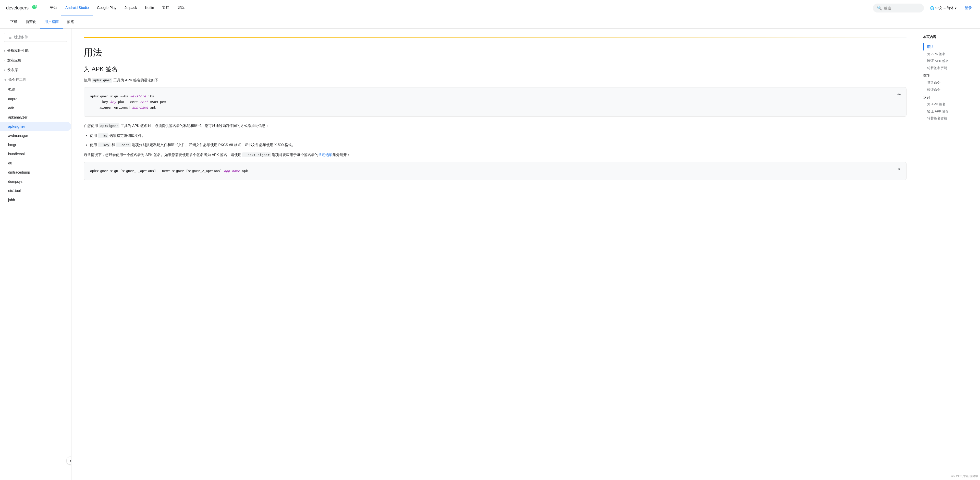  Describe the element at coordinates (18, 51) in the screenshot. I see `sidebar-label-analyze: 分析应用性能` at that location.